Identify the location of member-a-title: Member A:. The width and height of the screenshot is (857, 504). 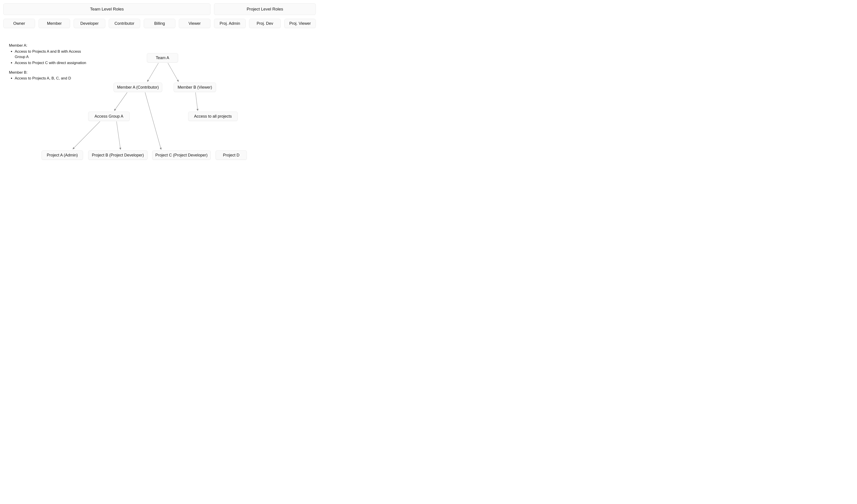
(51, 46).